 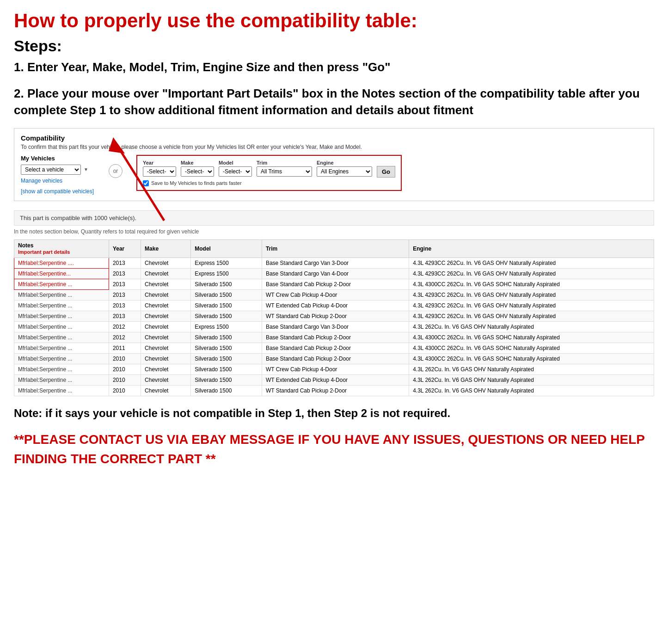 What do you see at coordinates (334, 413) in the screenshot?
I see `note-text: Note: if it says your vehicle is not com…` at bounding box center [334, 413].